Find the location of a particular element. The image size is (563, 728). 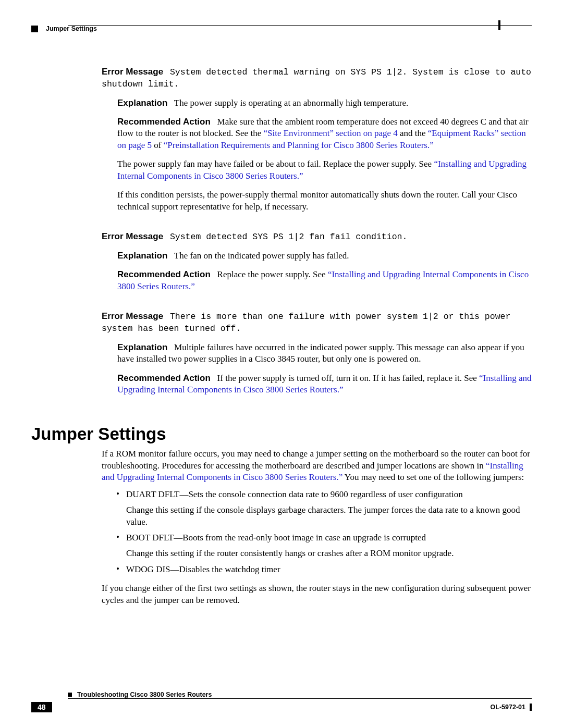

bullet-text: WDOG DIS—Disables the watchdog timer is located at coordinates (329, 570).